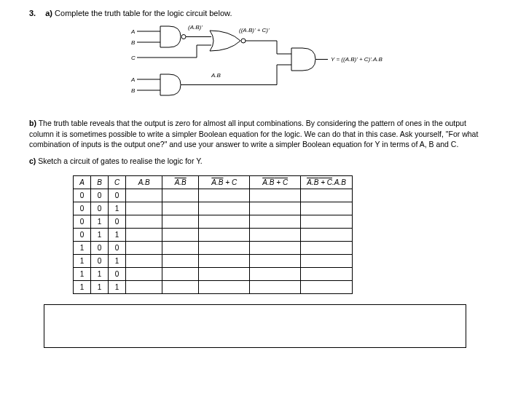 The image size is (510, 420). Describe the element at coordinates (326, 182) in the screenshot. I see `header-final: A.B + C.A.B` at that location.